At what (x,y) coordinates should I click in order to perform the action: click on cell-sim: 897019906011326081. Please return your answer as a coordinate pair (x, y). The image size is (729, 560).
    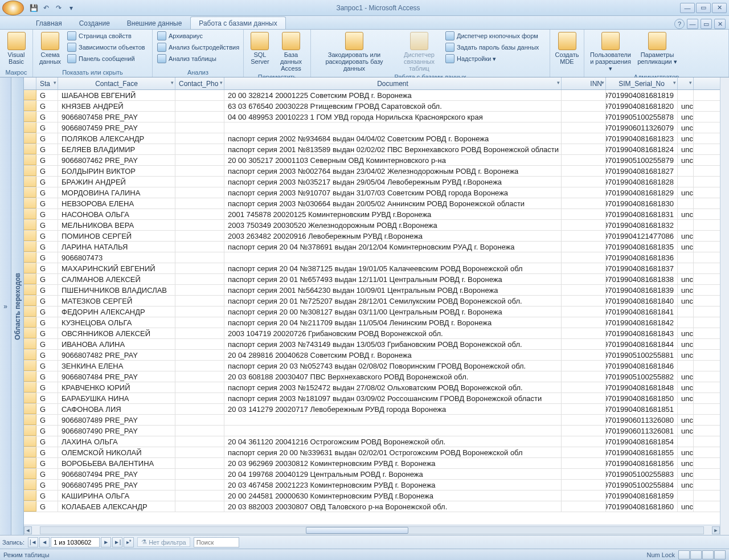
    Looking at the image, I should click on (642, 431).